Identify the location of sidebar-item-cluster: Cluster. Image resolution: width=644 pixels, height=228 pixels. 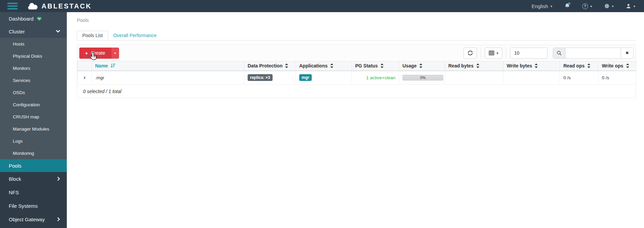
(33, 31).